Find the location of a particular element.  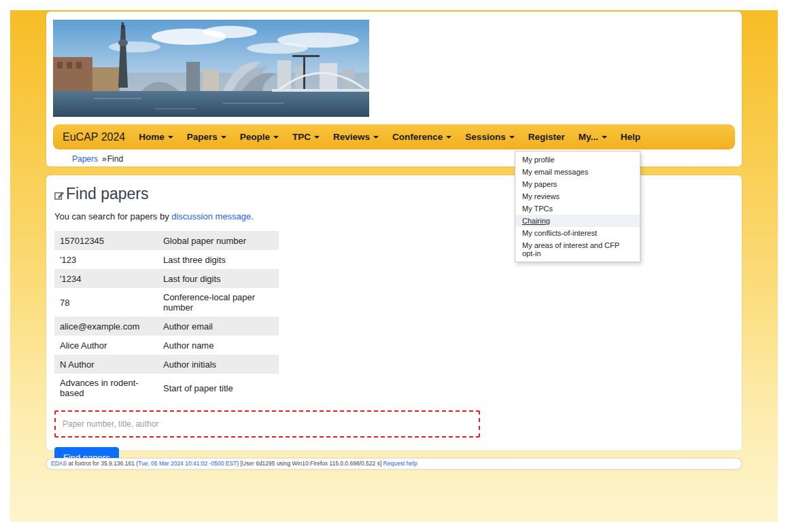

menu-item-my-reviews: My reviews is located at coordinates (578, 196).